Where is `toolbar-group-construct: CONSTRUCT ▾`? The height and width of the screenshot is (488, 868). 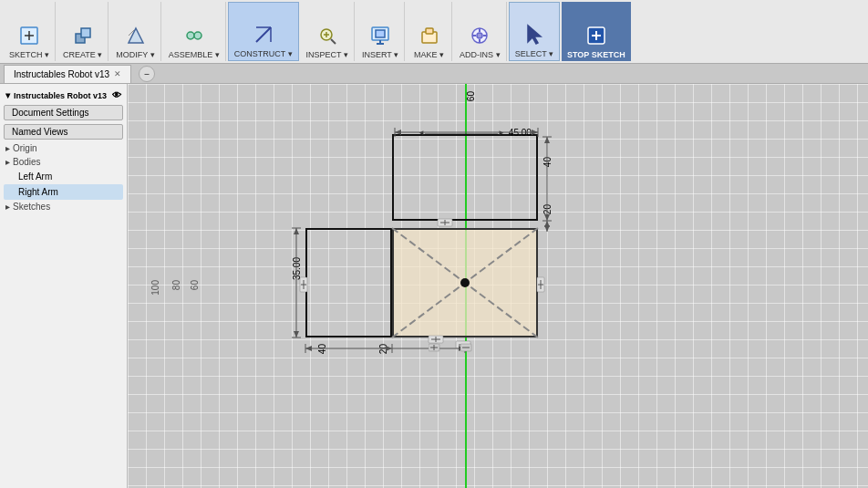 toolbar-group-construct: CONSTRUCT ▾ is located at coordinates (264, 31).